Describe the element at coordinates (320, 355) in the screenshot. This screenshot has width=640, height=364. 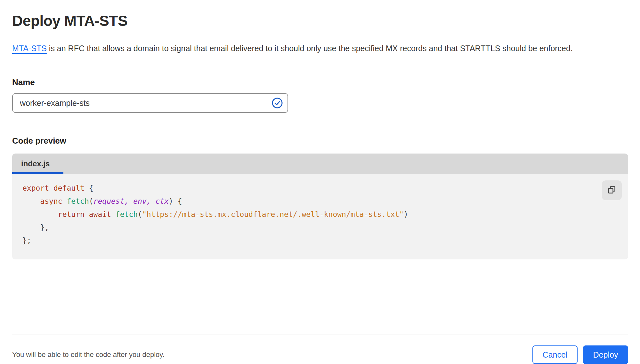
I see `footer: You will be able to edit the code after …` at that location.